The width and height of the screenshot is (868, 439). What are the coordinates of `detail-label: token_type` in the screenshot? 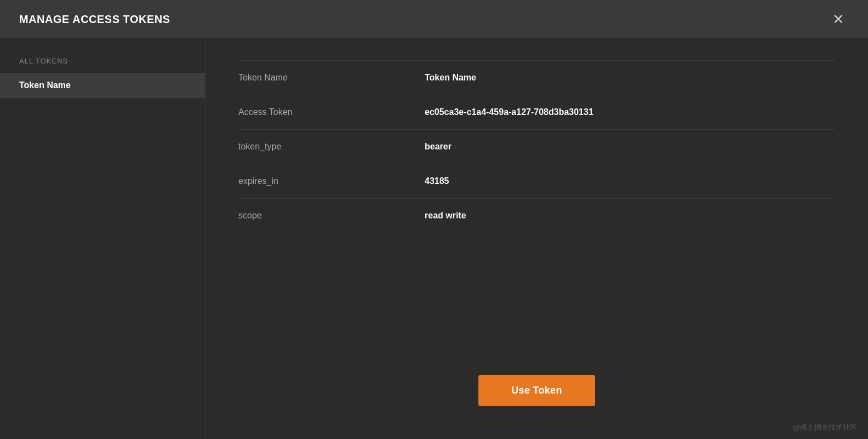 It's located at (332, 147).